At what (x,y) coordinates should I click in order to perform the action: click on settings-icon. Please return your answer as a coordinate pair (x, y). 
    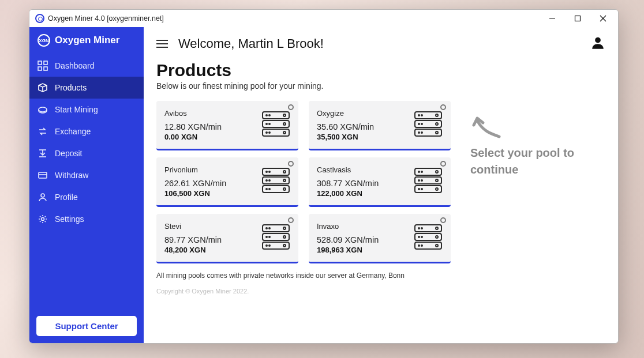
    Looking at the image, I should click on (43, 219).